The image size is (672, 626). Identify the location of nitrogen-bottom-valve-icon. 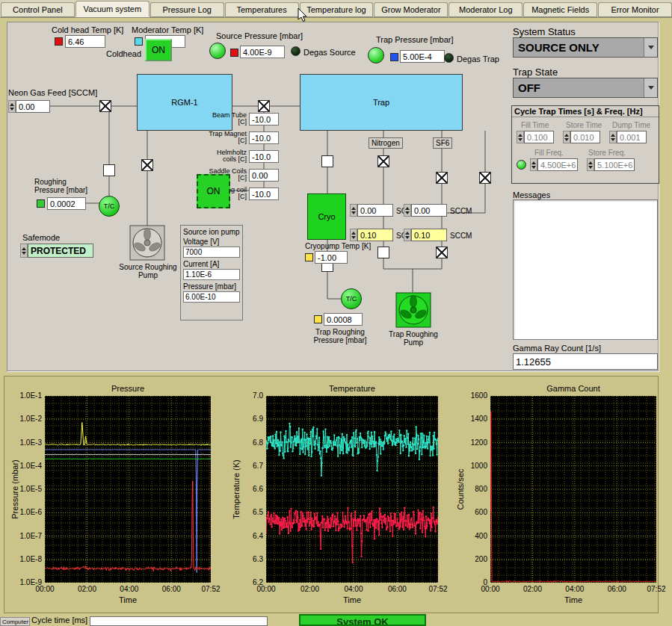
(383, 252).